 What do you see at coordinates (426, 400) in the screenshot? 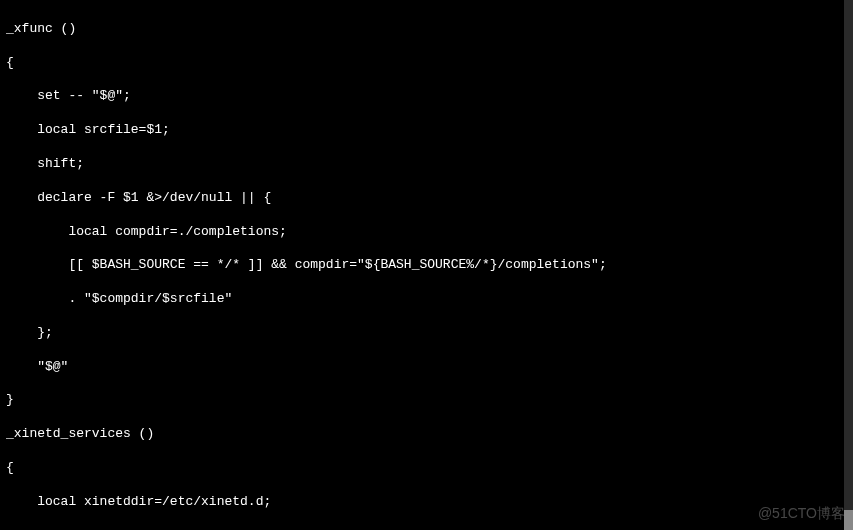
I see `code-line: }` at bounding box center [426, 400].